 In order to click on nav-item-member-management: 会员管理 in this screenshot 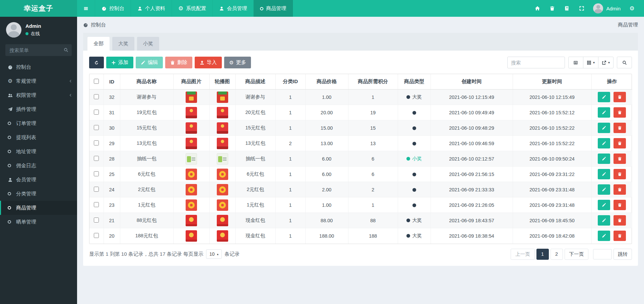, I will do `click(233, 8)`.